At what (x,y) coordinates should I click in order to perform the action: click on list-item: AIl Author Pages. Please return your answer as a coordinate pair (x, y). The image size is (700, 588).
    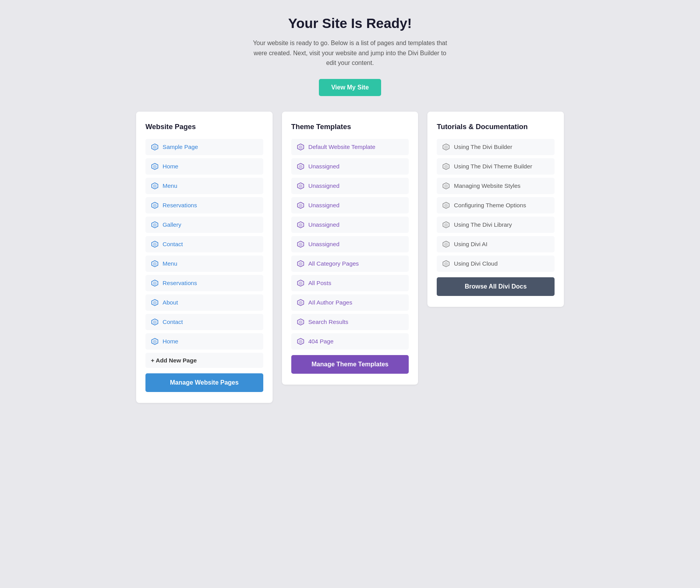
    Looking at the image, I should click on (350, 303).